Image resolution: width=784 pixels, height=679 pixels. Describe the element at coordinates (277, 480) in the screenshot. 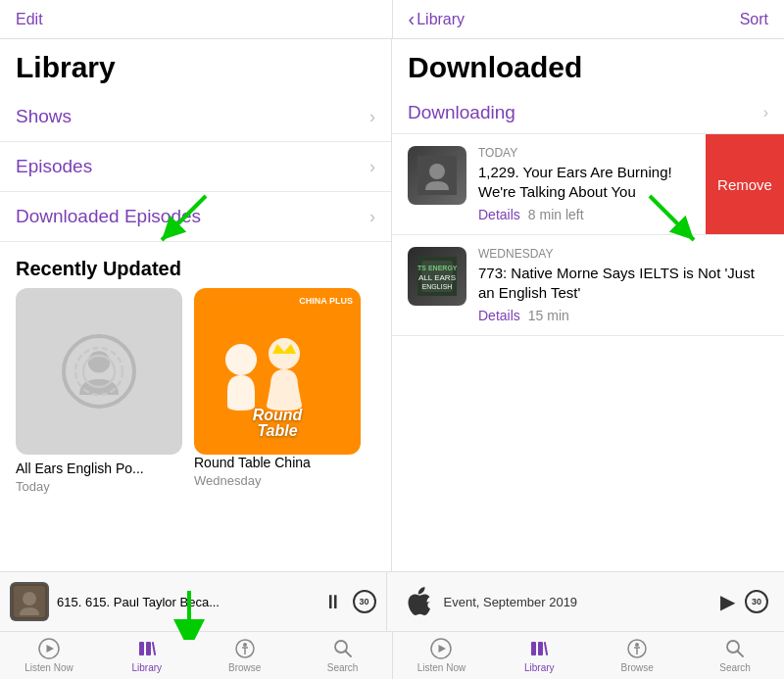

I see `podcast-card-subtitle-round-table: Wednesday` at that location.